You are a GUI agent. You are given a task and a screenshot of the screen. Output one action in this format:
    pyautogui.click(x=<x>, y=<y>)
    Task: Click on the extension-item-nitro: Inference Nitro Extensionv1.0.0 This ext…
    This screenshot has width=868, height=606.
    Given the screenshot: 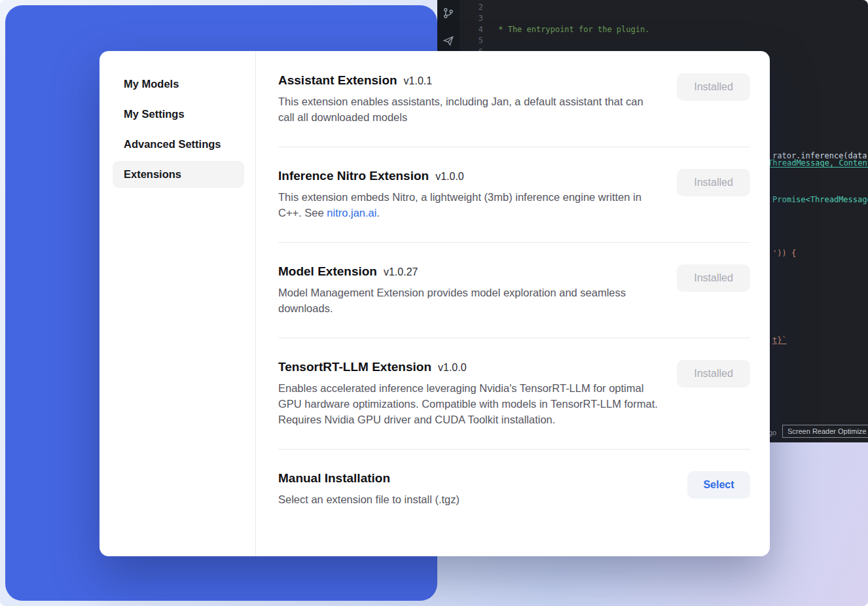 What is the action you would take?
    pyautogui.click(x=515, y=194)
    